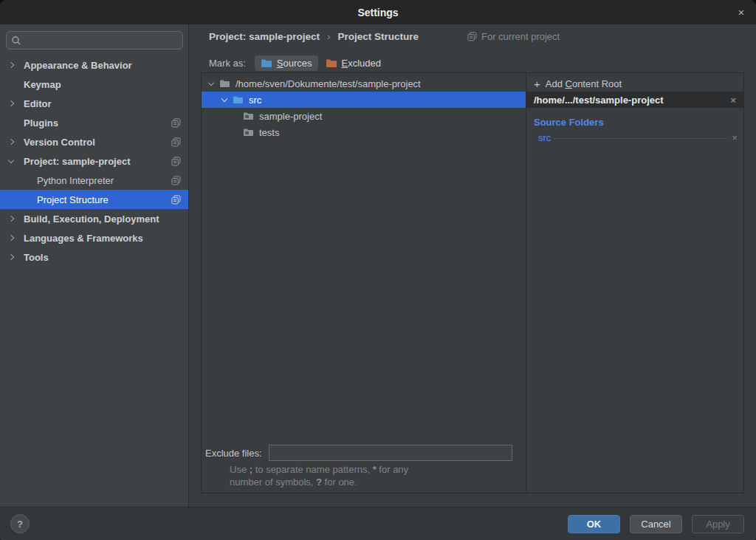  Describe the element at coordinates (92, 219) in the screenshot. I see `sidebar-item-label: Build, Execution, Deployment` at that location.